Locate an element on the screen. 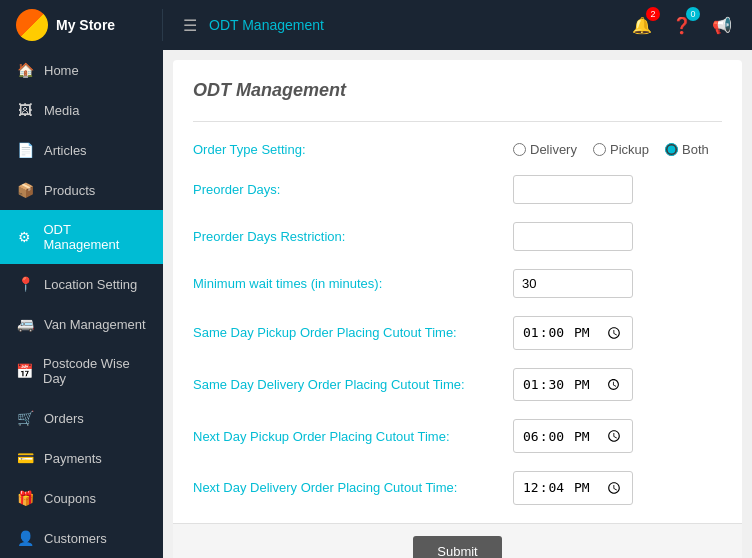 The width and height of the screenshot is (752, 558). next-day-delivery-label: Next Day Delivery Order Placing Cutout T… is located at coordinates (353, 488).